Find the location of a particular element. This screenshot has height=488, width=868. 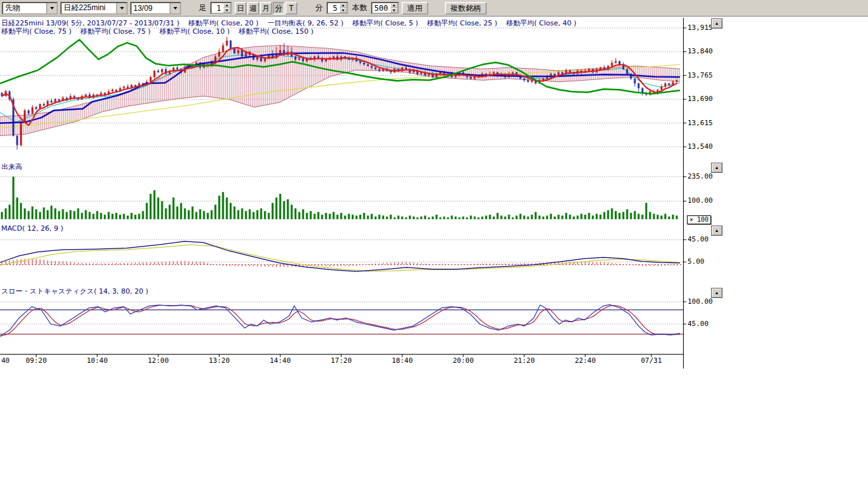

contract-month-combobox: 13/09 is located at coordinates (156, 8).